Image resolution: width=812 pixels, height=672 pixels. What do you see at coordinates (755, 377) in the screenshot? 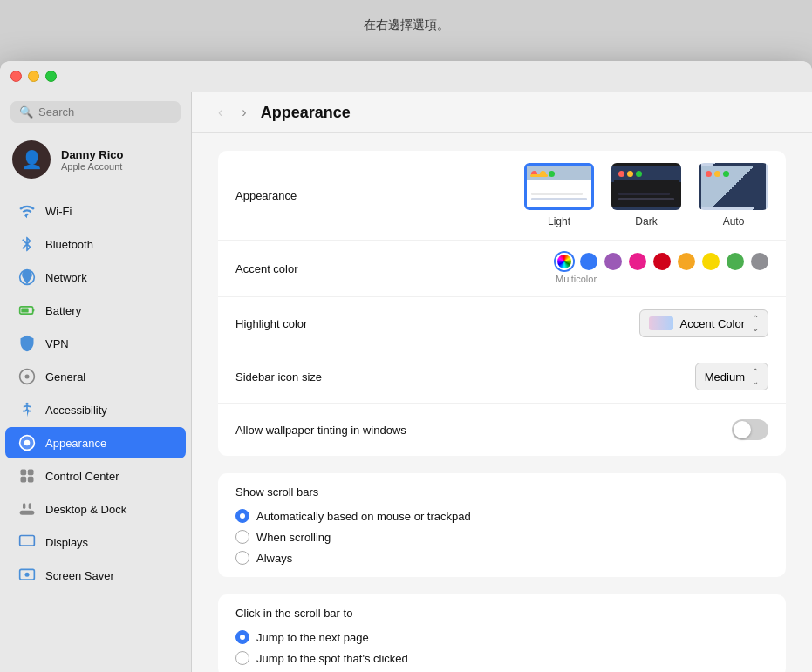
I see `sidebar-size-chevron-icon: ⌃⌄` at bounding box center [755, 377].